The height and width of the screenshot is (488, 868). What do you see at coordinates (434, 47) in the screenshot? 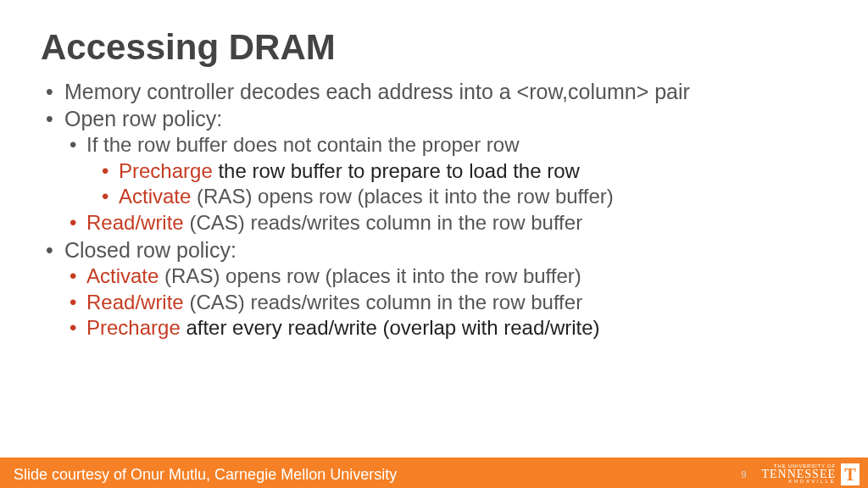
I see `slide-title: Accessing DRAM` at bounding box center [434, 47].